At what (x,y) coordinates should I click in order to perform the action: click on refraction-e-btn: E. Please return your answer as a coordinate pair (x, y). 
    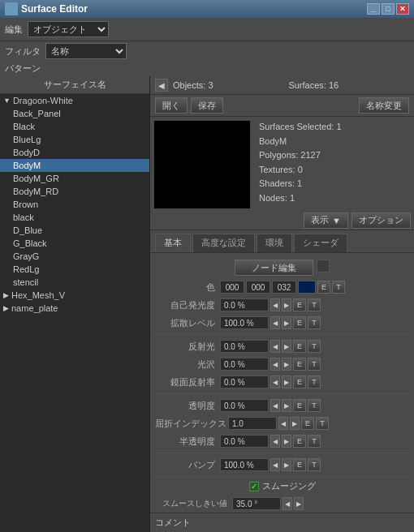
    Looking at the image, I should click on (308, 423).